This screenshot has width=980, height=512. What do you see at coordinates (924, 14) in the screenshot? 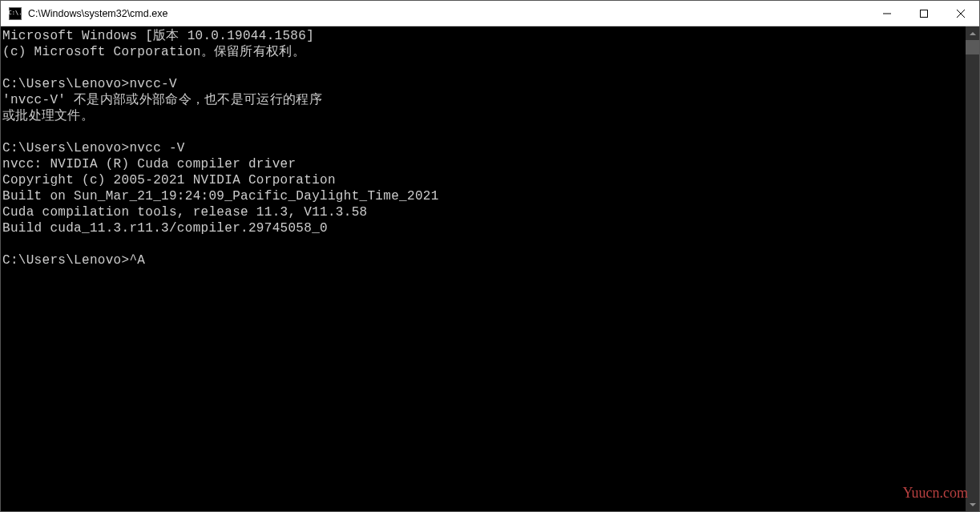
I see `maximize-icon` at bounding box center [924, 14].